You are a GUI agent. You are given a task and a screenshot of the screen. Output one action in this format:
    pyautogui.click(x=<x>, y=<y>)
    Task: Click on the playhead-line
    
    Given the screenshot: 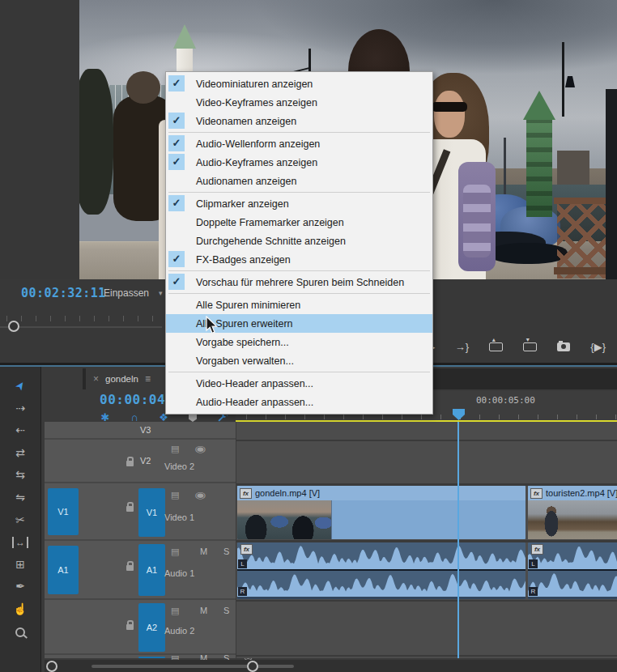 What is the action you would take?
    pyautogui.click(x=458, y=540)
    